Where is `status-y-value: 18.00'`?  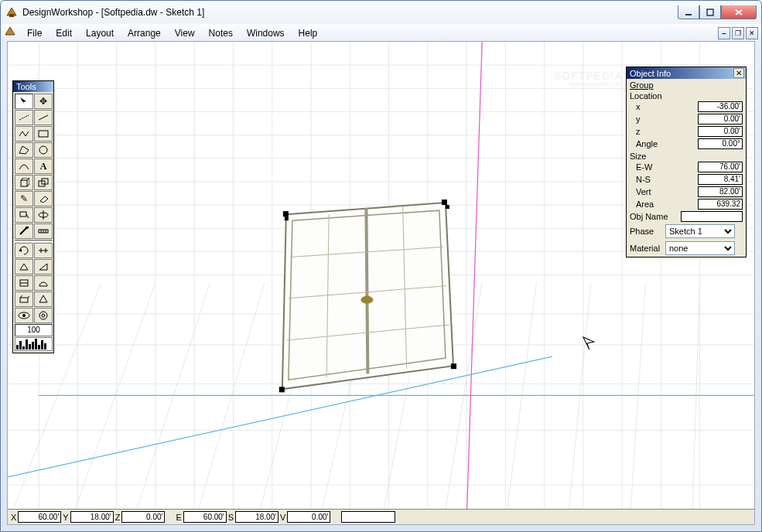
status-y-value: 18.00' is located at coordinates (92, 517).